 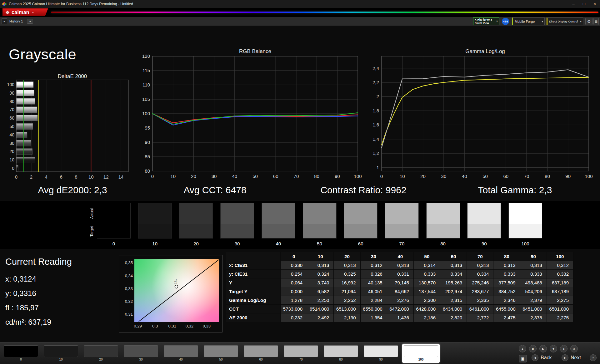 What do you see at coordinates (300, 225) in the screenshot?
I see `grayscale-swatch-strip: Actual Target 0102030405060708090100` at bounding box center [300, 225].